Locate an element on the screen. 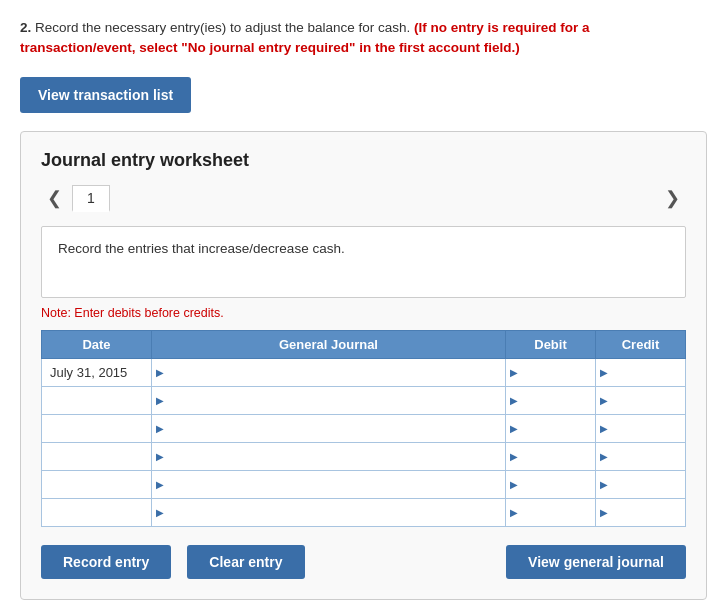 This screenshot has width=727, height=612. tab-navigation: ❮ 1 ❯ is located at coordinates (364, 198).